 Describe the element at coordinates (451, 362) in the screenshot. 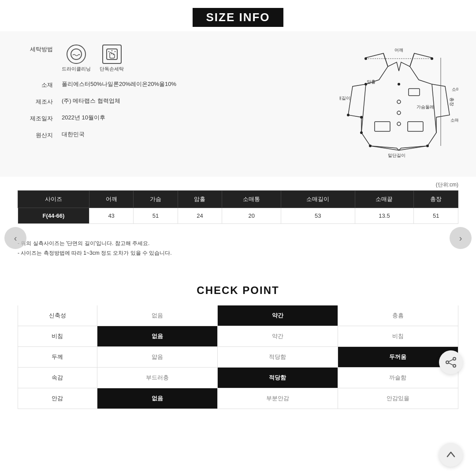

I see `fab-share-button` at that location.